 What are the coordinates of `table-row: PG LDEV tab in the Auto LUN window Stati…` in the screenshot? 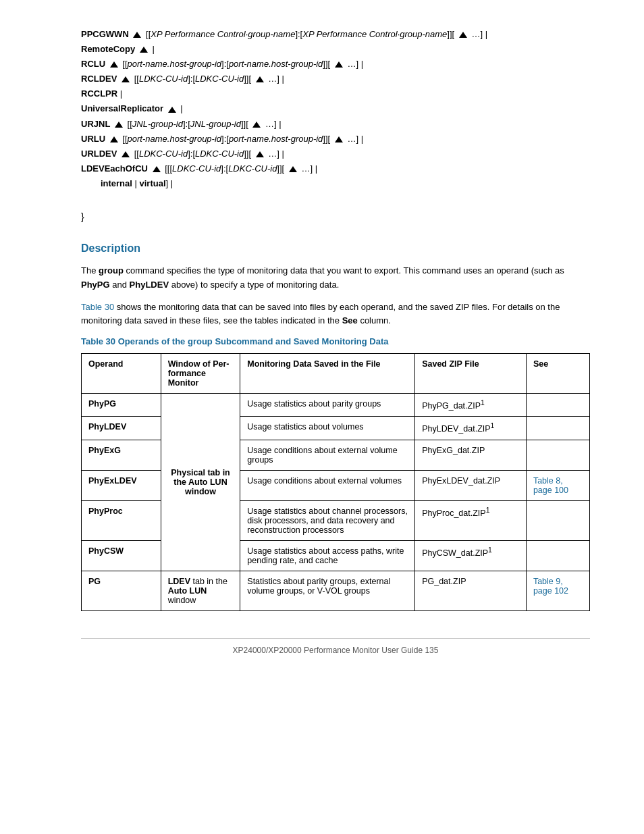 It's located at (336, 590).